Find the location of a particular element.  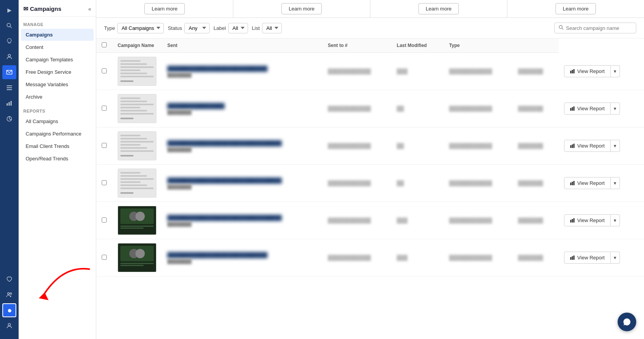

chart-bar-nav-icon is located at coordinates (9, 103).